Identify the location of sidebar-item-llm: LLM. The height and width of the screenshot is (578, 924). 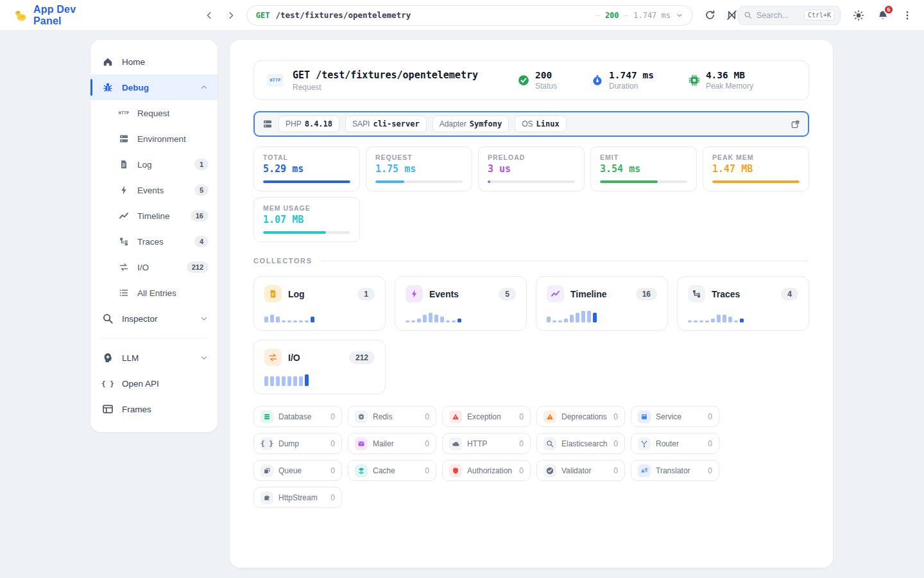
(154, 358).